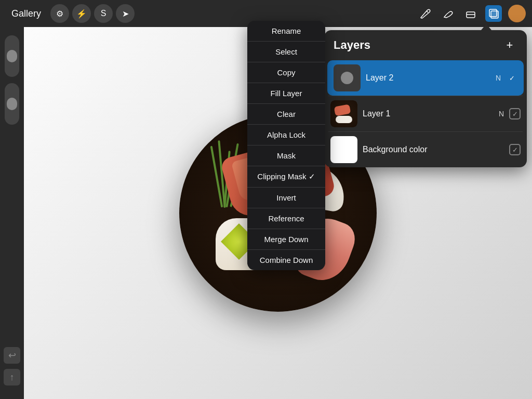  Describe the element at coordinates (92, 14) in the screenshot. I see `toolbar-left-icons: ⚙ ⚡ S ➤` at that location.